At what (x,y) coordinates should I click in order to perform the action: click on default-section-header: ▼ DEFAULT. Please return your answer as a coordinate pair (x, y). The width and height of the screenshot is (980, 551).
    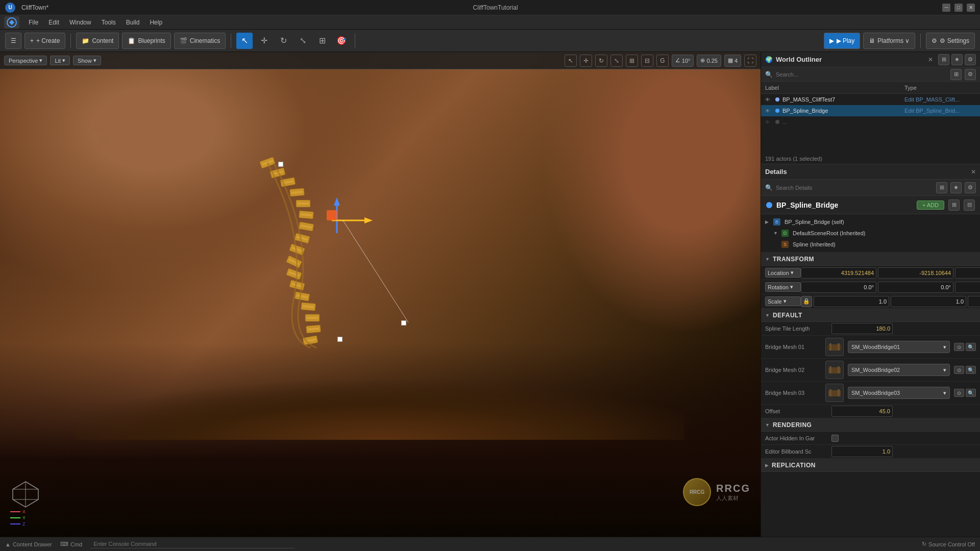
    Looking at the image, I should click on (871, 315).